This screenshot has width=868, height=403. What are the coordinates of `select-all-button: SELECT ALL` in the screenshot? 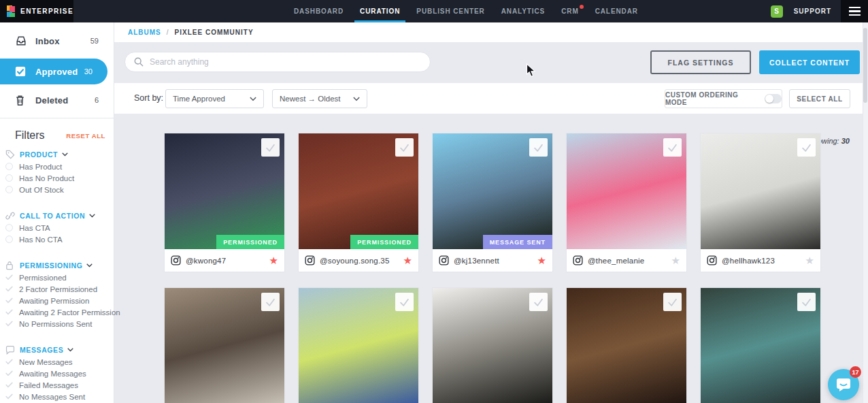 It's located at (820, 99).